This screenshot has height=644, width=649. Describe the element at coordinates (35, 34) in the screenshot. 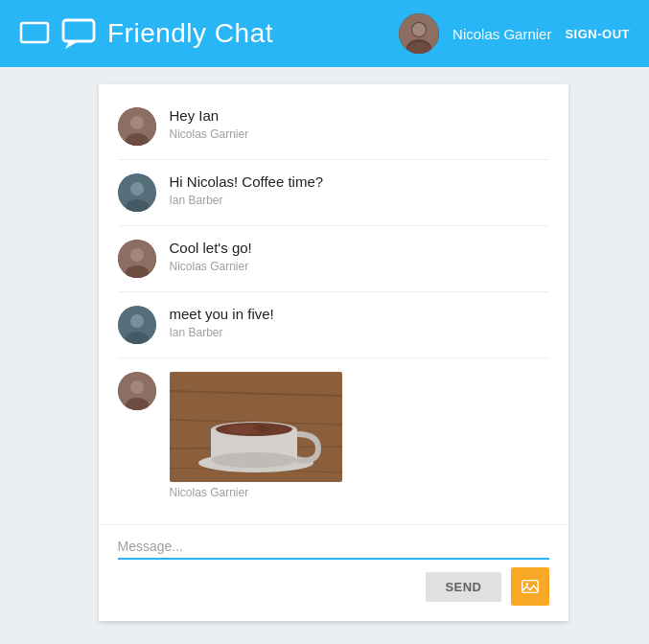

I see `chat-icon` at that location.